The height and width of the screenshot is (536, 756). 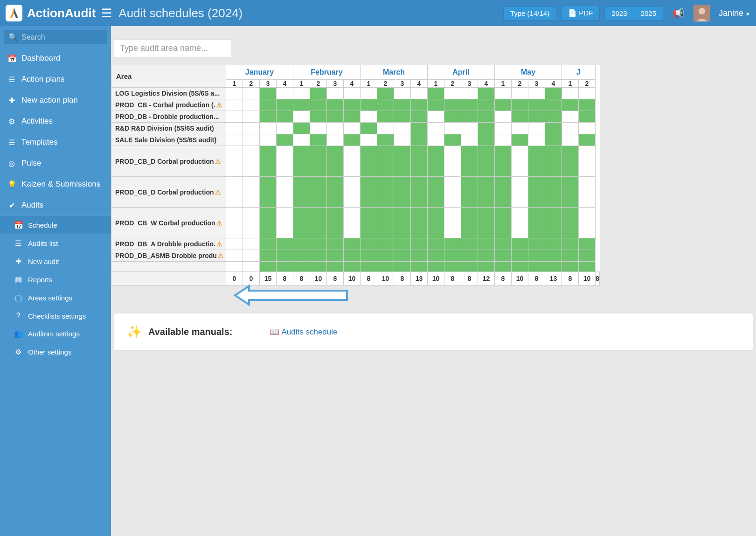 I want to click on area-cell: PROD_CB_D Corbal production⚠, so click(x=169, y=161).